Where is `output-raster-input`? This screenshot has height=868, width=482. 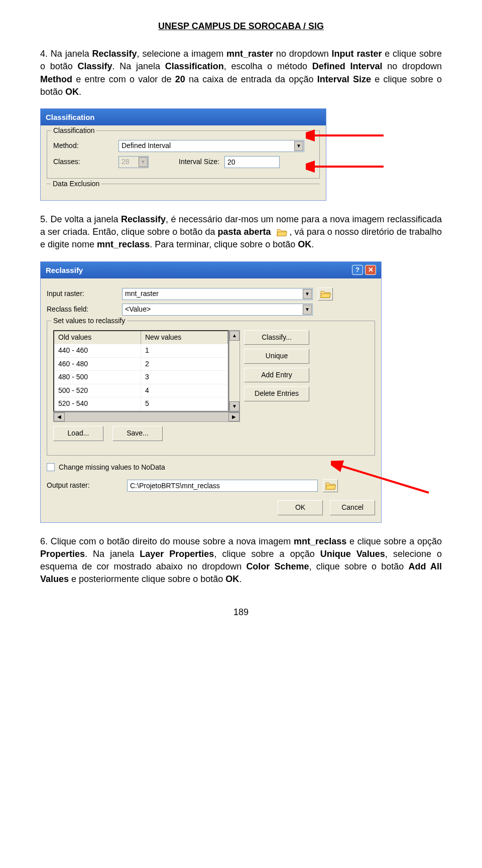 output-raster-input is located at coordinates (222, 486).